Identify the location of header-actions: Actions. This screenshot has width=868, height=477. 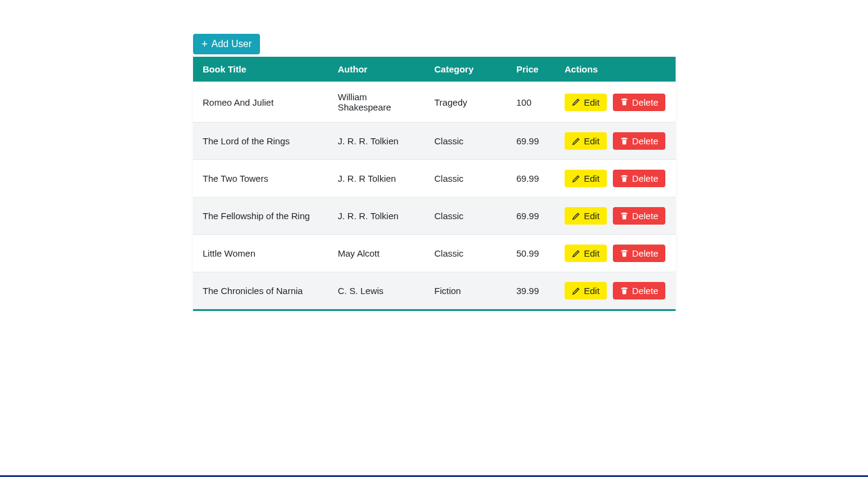
(615, 69).